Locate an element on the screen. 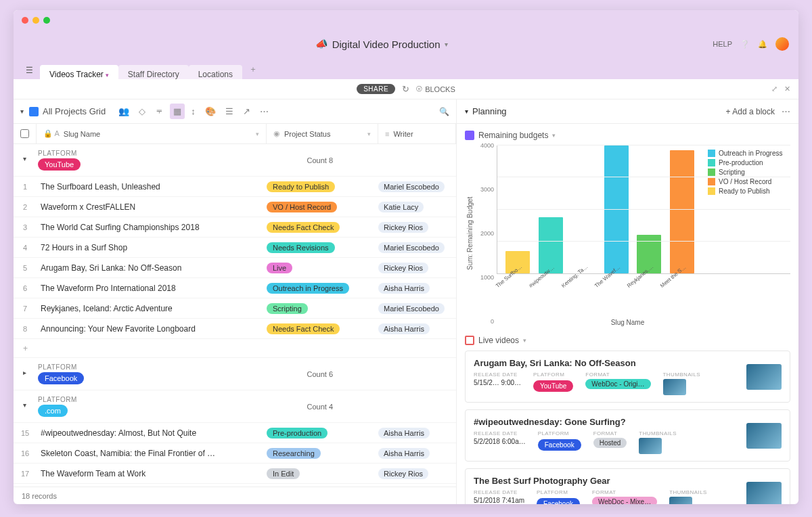  close-dot is located at coordinates (25, 20).